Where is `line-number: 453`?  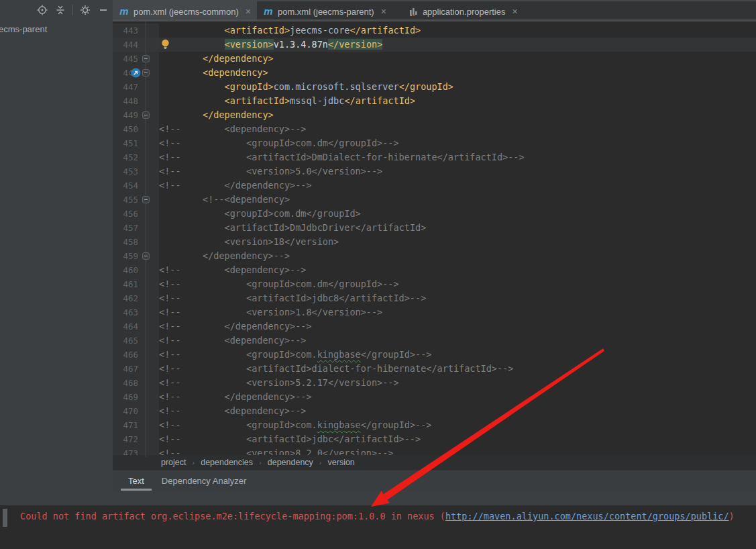
line-number: 453 is located at coordinates (125, 172).